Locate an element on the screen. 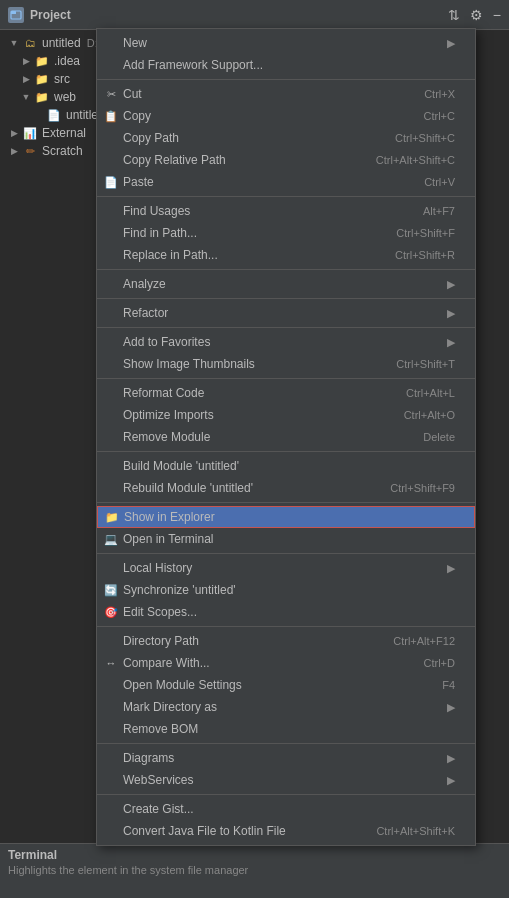 Image resolution: width=509 pixels, height=898 pixels. menu-item-convert-java: Convert Java File to Kotlin FileCtrl+Alt… is located at coordinates (286, 831).